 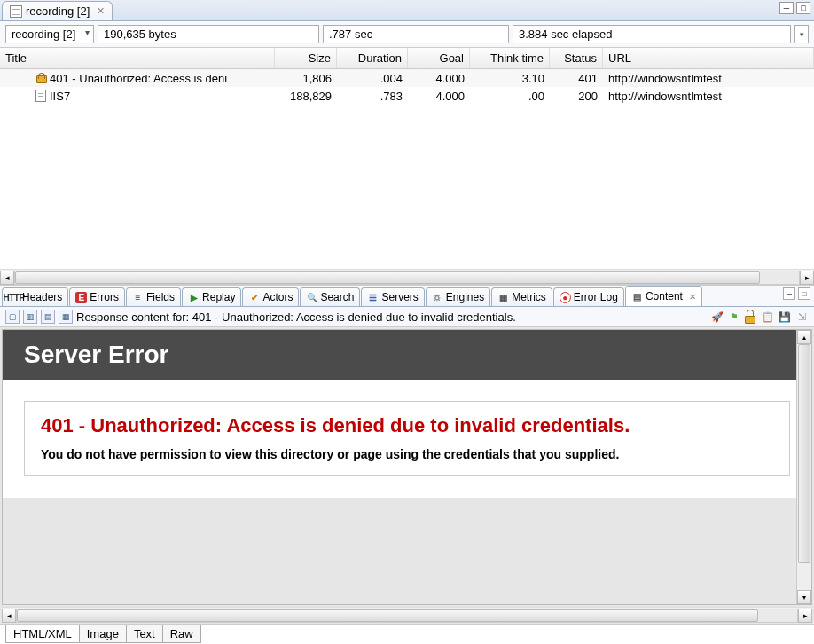 What do you see at coordinates (589, 296) in the screenshot?
I see `tab-error-log: ●Error Log` at bounding box center [589, 296].